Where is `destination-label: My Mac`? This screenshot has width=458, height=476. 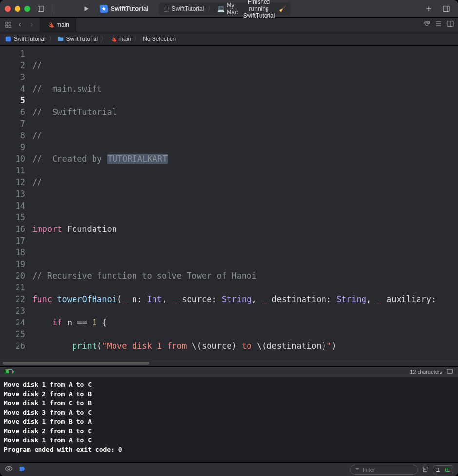
destination-label: My Mac is located at coordinates (233, 9).